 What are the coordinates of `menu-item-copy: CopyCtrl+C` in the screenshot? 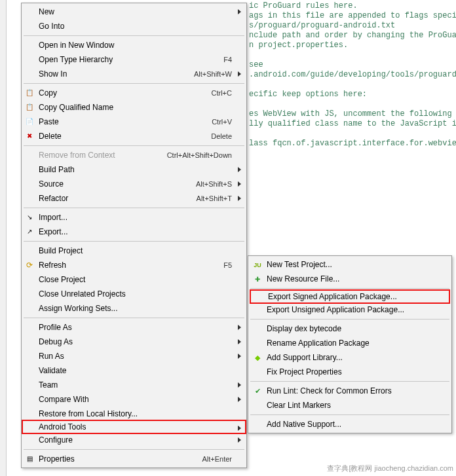 It's located at (134, 93).